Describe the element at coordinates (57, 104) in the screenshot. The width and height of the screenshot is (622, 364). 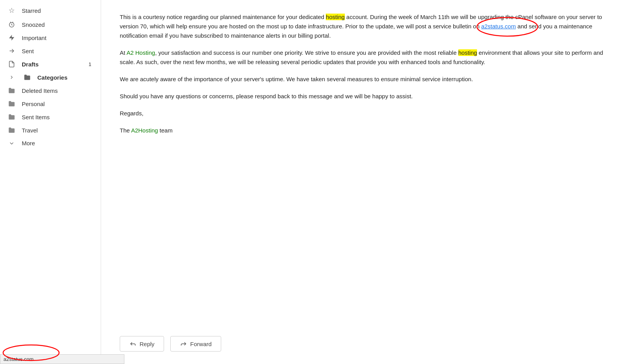
I see `sidebar-item-label: Personal` at that location.